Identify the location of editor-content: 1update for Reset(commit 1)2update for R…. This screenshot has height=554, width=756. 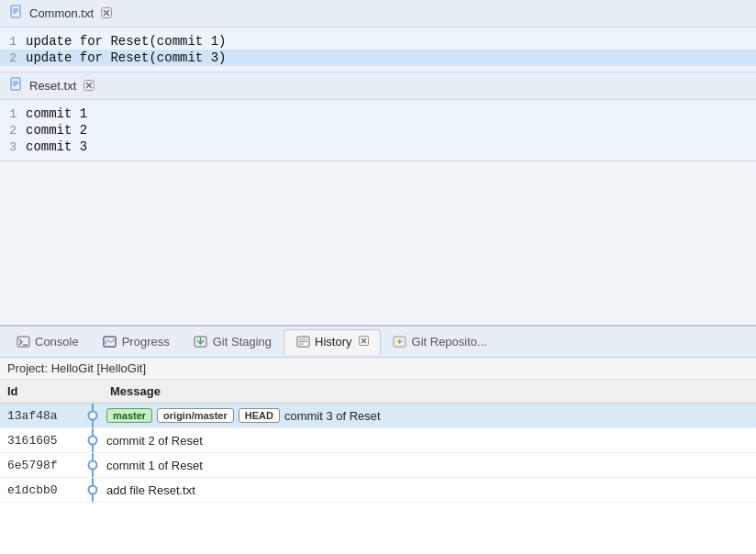
(378, 50).